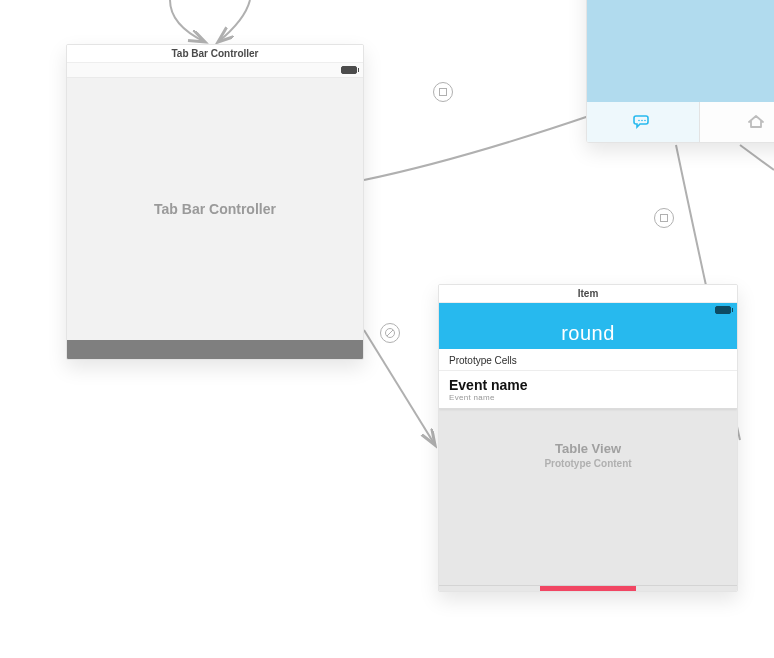 The width and height of the screenshot is (774, 658). What do you see at coordinates (588, 588) in the screenshot?
I see `button-row` at bounding box center [588, 588].